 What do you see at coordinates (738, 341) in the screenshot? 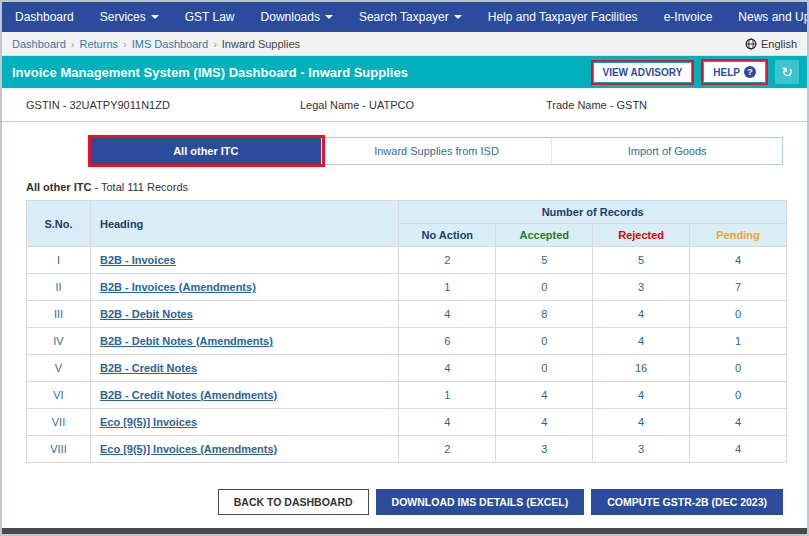
I see `count-link-pending: 1` at bounding box center [738, 341].